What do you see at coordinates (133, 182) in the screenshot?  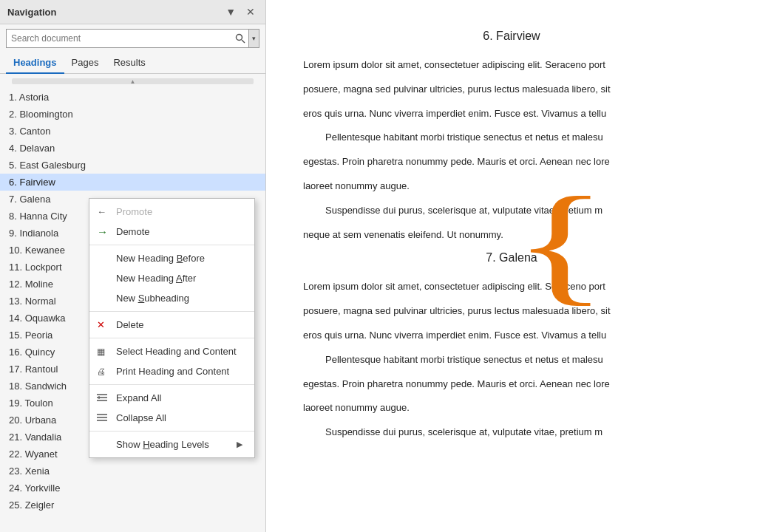 I see `list-item-fairview: 6. Fairview` at bounding box center [133, 182].